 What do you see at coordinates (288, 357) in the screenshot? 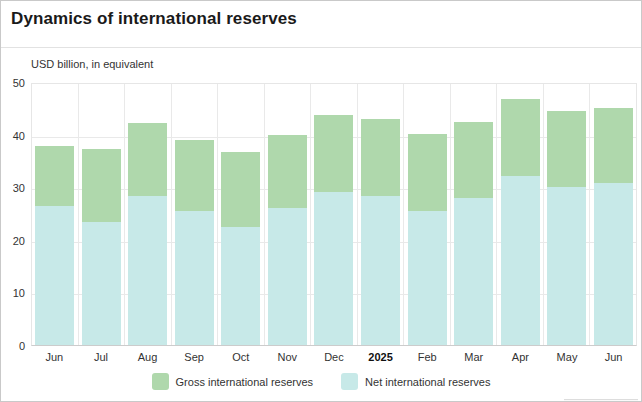
I see `x-tick-label-nov: Nov` at bounding box center [288, 357].